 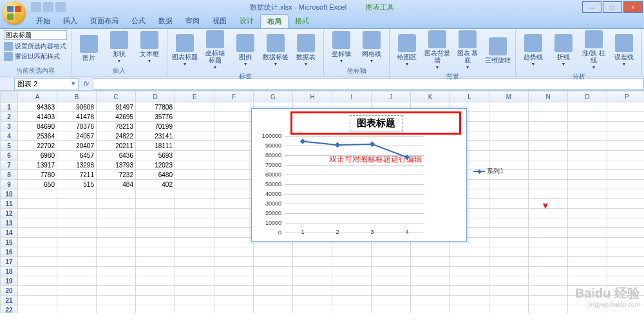 What do you see at coordinates (9, 300) in the screenshot?
I see `row-header-21: 21` at bounding box center [9, 300].